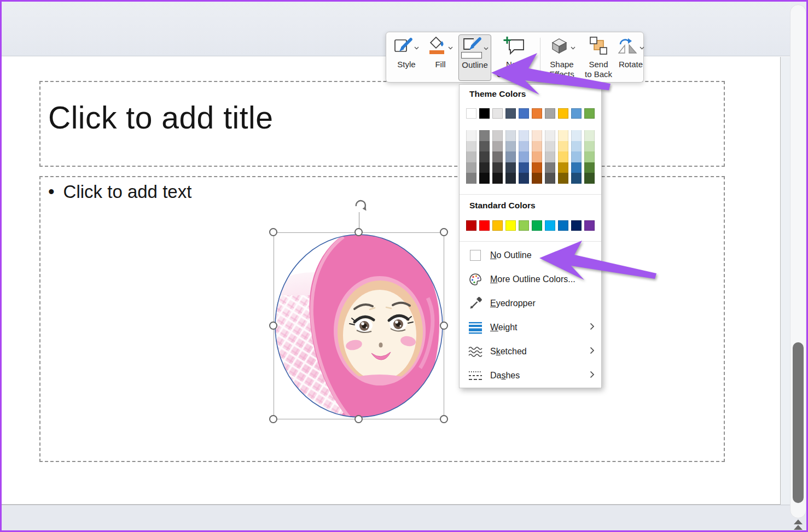  Describe the element at coordinates (359, 232) in the screenshot. I see `resize-handle-top-center` at that location.